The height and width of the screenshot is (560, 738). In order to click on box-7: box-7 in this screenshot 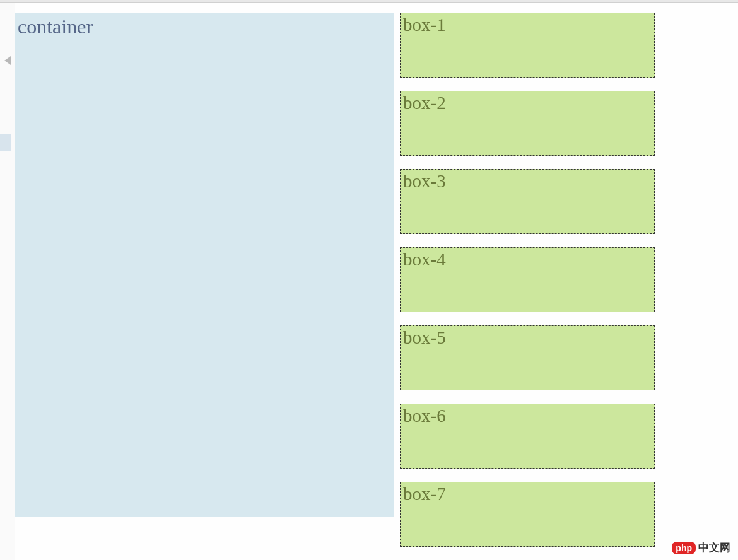, I will do `click(527, 515)`.